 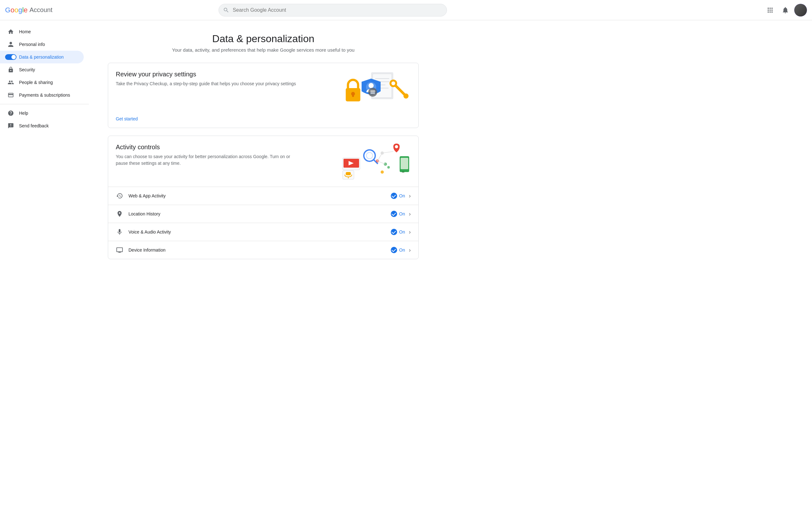 What do you see at coordinates (119, 214) in the screenshot?
I see `location-icon` at bounding box center [119, 214].